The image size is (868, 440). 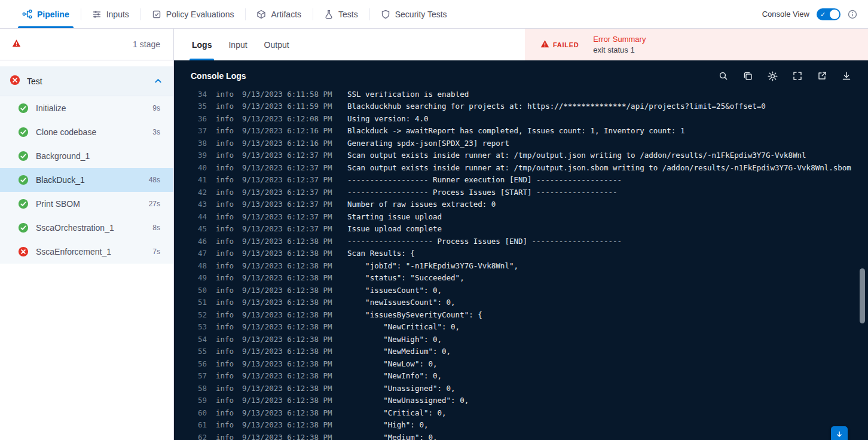 I want to click on artifacts-icon, so click(x=261, y=14).